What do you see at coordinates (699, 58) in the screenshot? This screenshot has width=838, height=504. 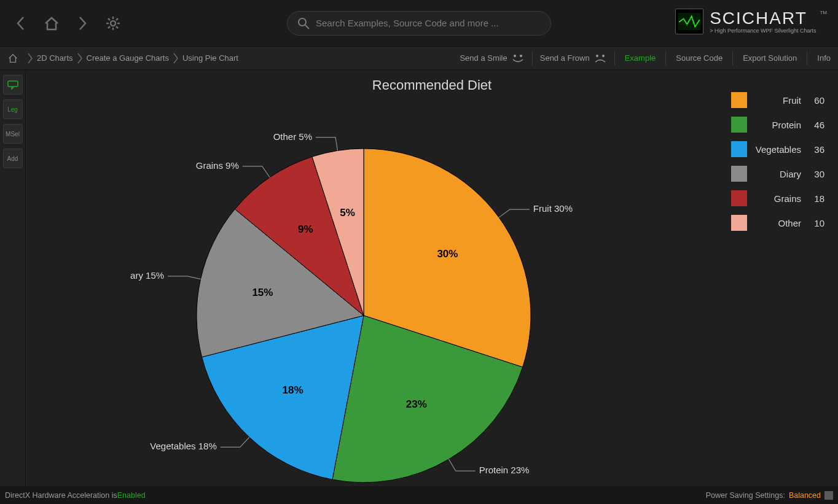 I see `tab-source-code: Source Code` at bounding box center [699, 58].